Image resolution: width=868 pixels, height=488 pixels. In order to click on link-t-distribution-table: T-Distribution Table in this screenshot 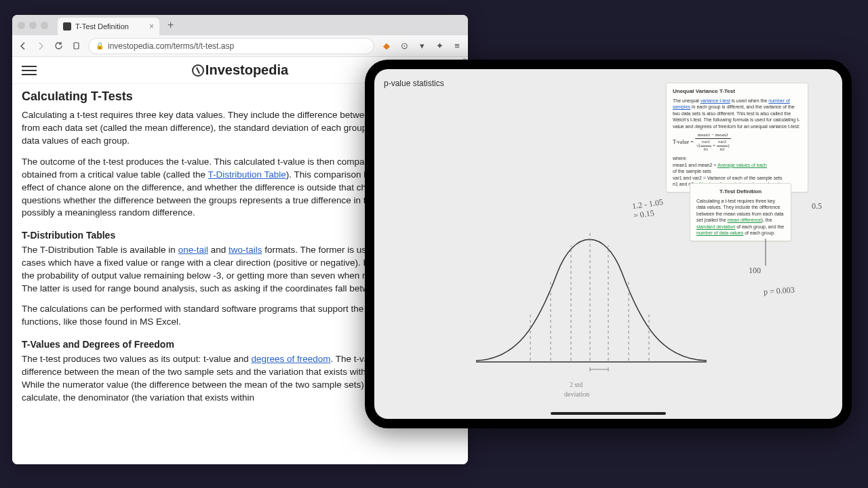, I will do `click(247, 175)`.